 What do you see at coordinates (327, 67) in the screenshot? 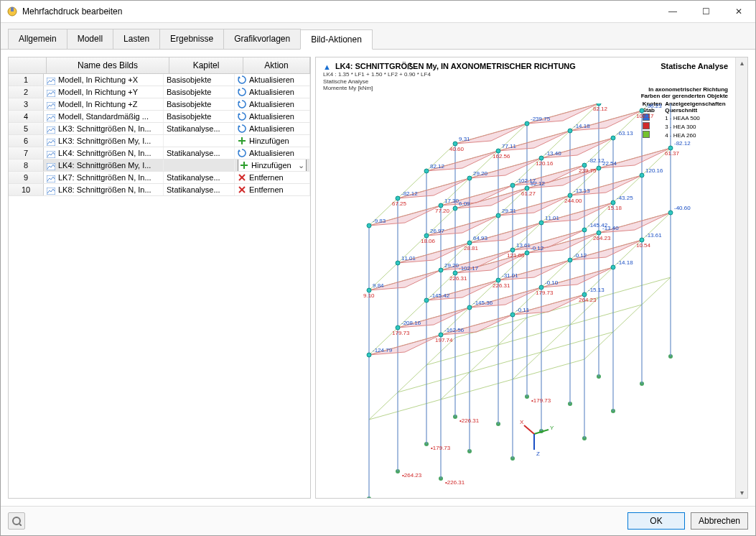
I see `collapse-icon: ▲` at bounding box center [327, 67].